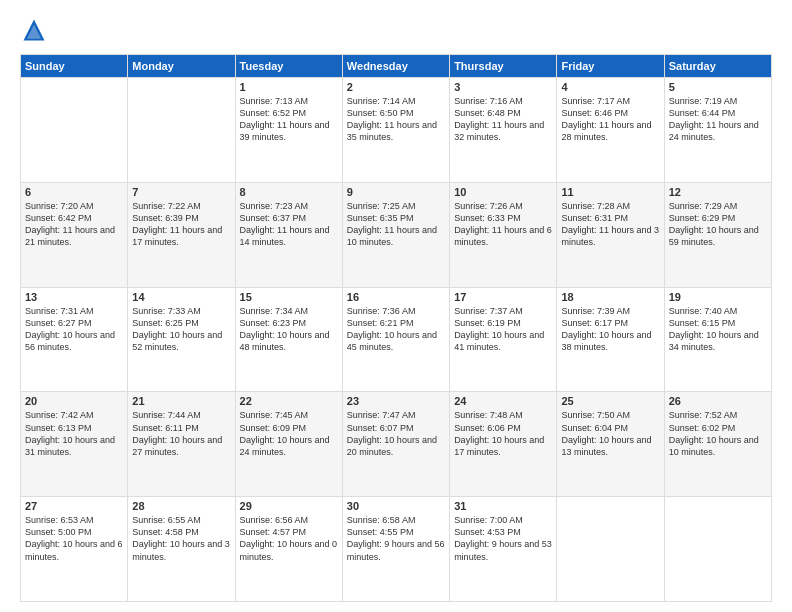 This screenshot has width=792, height=612. What do you see at coordinates (396, 444) in the screenshot?
I see `calendar-cell: 23Sunrise: 7:47 AM Sunset: 6:07 PM Dayli…` at bounding box center [396, 444].